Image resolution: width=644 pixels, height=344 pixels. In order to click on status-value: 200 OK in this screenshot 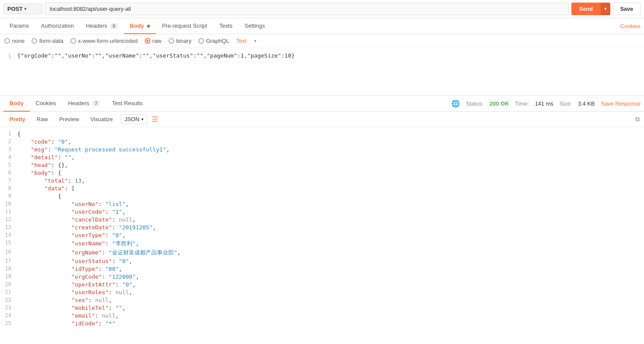, I will do `click(500, 104)`.